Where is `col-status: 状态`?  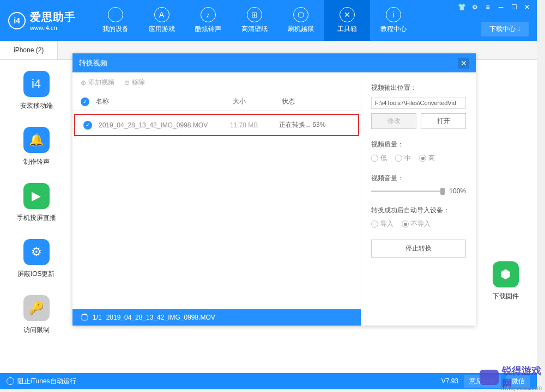
col-status: 状态 is located at coordinates (317, 101).